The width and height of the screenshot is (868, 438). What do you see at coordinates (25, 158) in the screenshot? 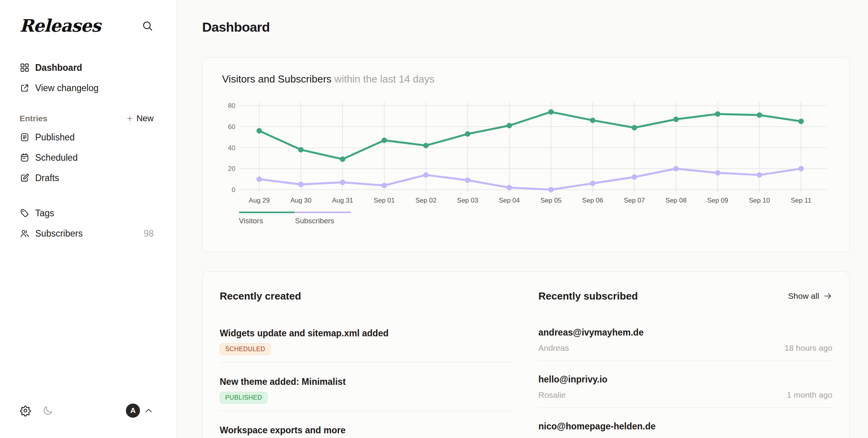
I see `calendar-icon` at bounding box center [25, 158].